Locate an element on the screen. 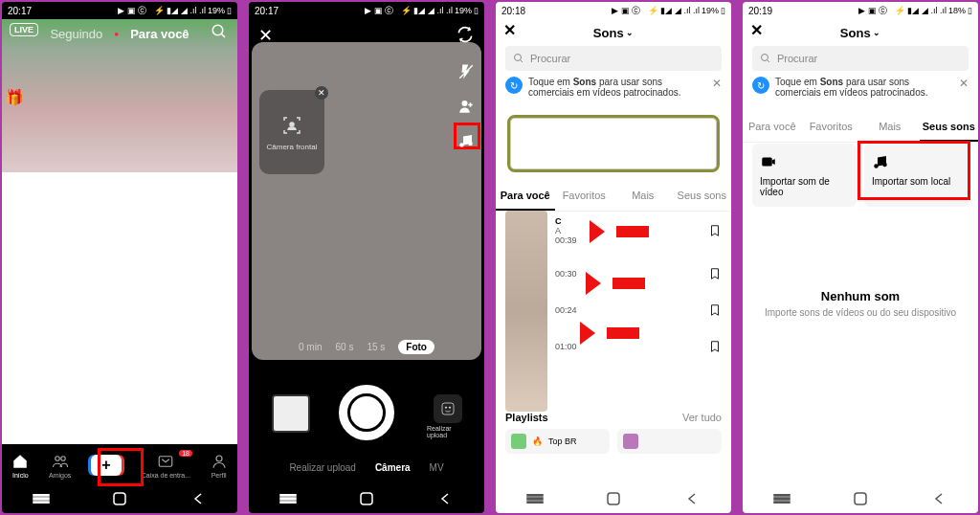 This screenshot has width=980, height=515. tab-camera: Câmera is located at coordinates (392, 467).